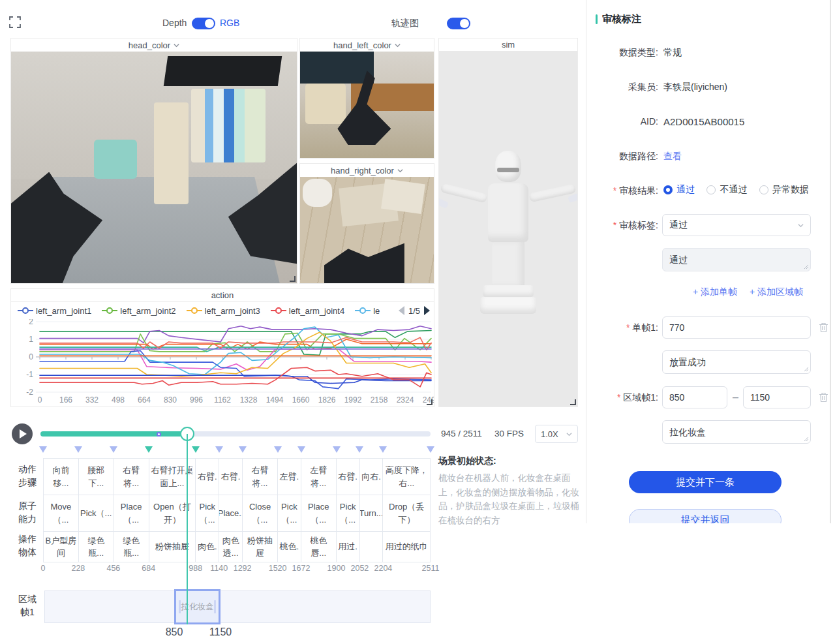 Image resolution: width=835 pixels, height=644 pixels. Describe the element at coordinates (319, 547) in the screenshot. I see `object-cell: 桃色唇...` at that location.